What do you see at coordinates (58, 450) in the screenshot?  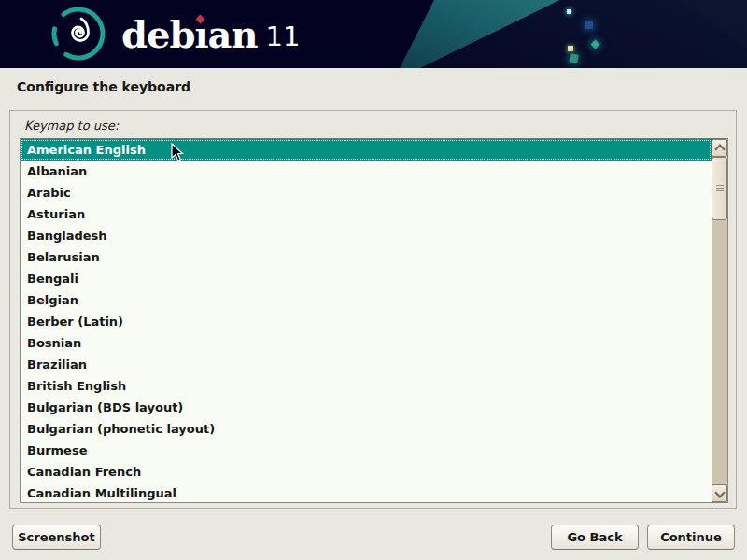 I see `keymap-item-label: Burmese` at bounding box center [58, 450].